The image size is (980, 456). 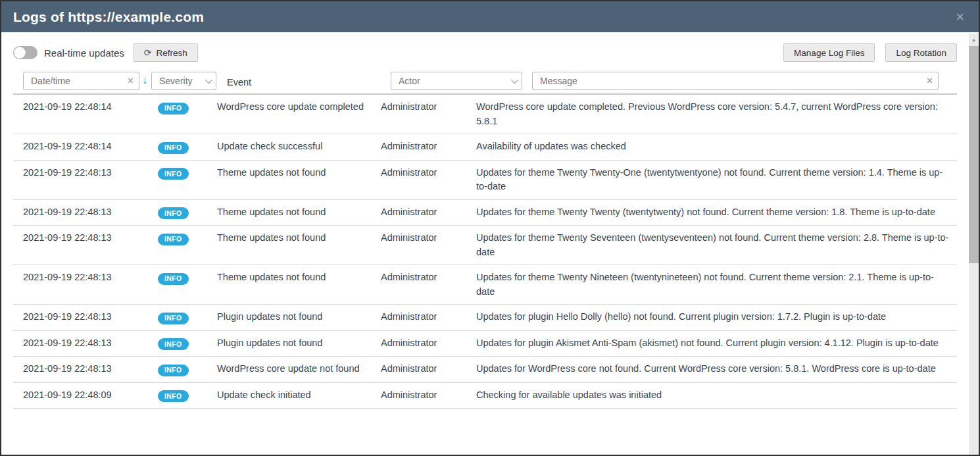 What do you see at coordinates (829, 53) in the screenshot?
I see `manage-log-files-label: Manage Log Files` at bounding box center [829, 53].